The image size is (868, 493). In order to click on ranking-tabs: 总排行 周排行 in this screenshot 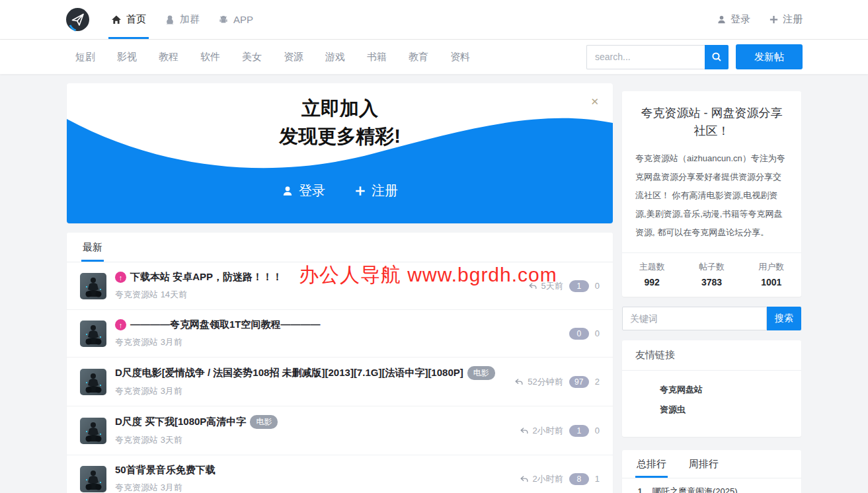, I will do `click(711, 464)`.